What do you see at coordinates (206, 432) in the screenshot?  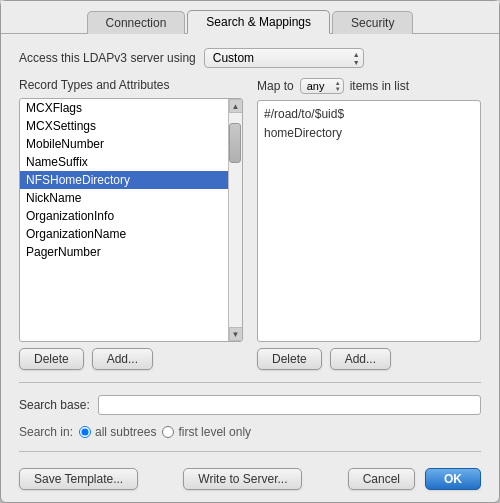 I see `radio-first-level: first level only` at bounding box center [206, 432].